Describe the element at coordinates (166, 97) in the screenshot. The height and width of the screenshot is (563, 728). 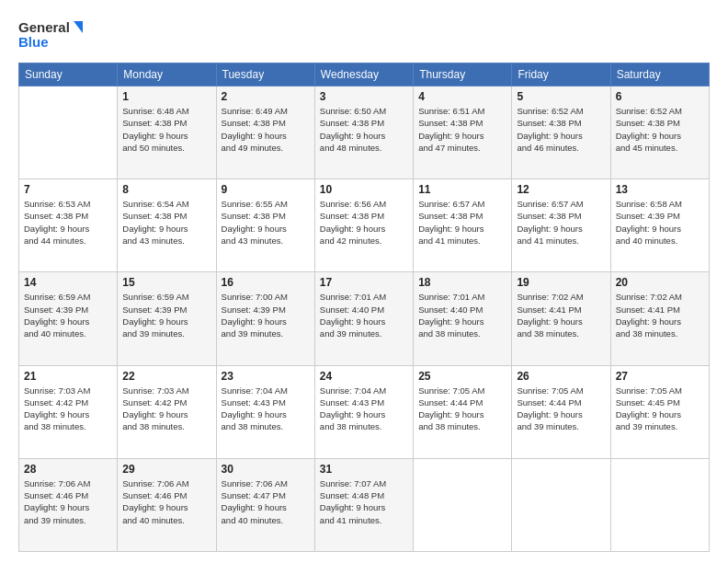
I see `day-number: 1` at that location.